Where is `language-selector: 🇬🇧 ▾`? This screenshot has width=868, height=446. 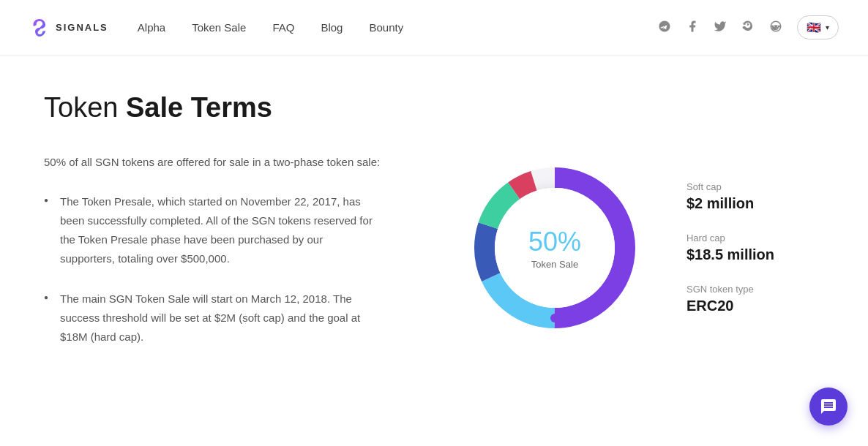 language-selector: 🇬🇧 ▾ is located at coordinates (818, 28).